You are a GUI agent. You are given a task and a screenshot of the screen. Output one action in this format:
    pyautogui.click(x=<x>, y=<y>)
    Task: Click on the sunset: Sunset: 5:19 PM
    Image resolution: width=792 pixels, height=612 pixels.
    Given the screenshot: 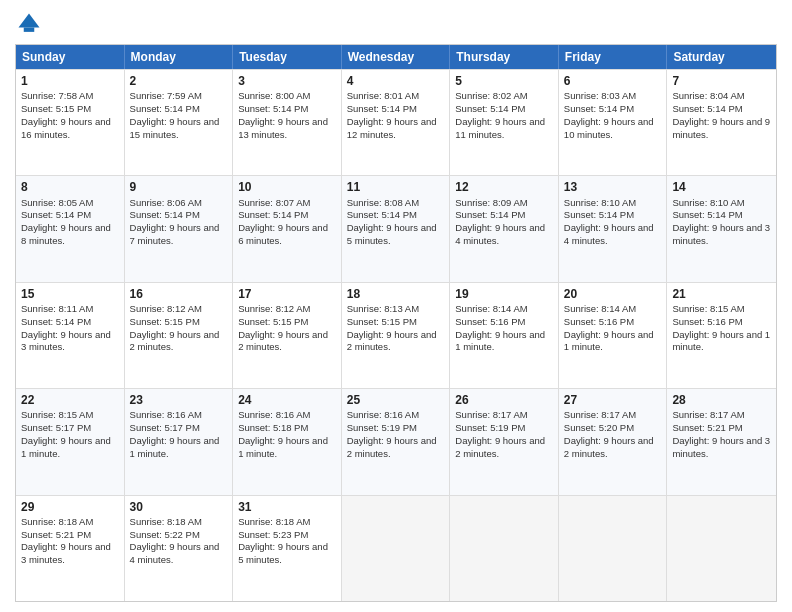 What is the action you would take?
    pyautogui.click(x=490, y=428)
    